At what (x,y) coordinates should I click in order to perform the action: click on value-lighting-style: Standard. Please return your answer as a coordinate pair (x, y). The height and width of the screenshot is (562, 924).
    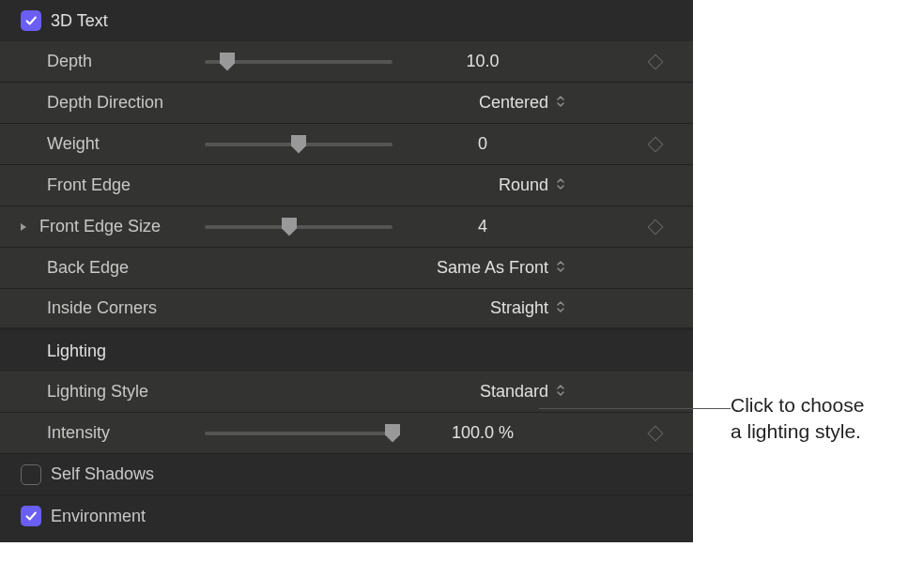
    Looking at the image, I should click on (515, 392).